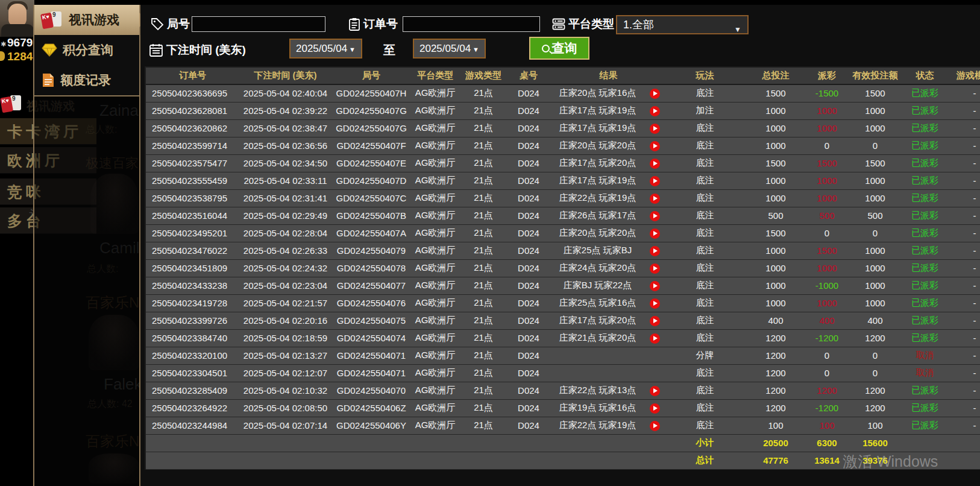 This screenshot has height=486, width=980. Describe the element at coordinates (193, 251) in the screenshot. I see `cell-order-no: 250504023476022` at that location.